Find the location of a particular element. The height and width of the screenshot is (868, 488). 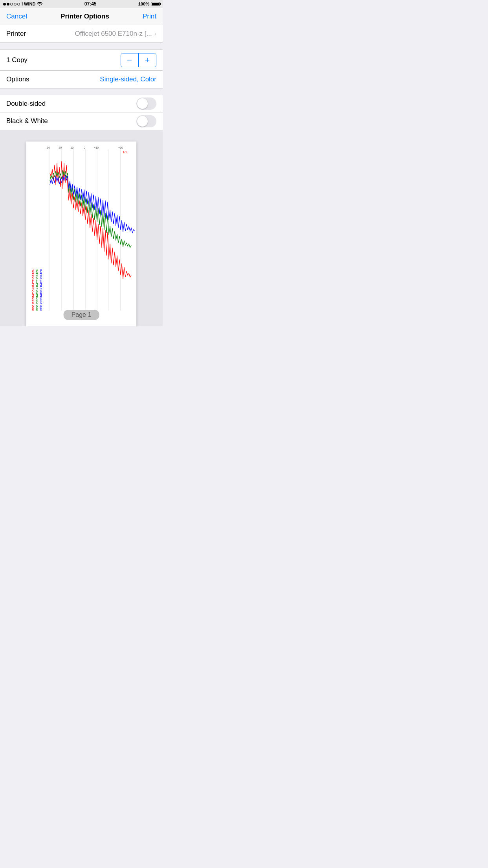

black-white-toggle is located at coordinates (146, 121).